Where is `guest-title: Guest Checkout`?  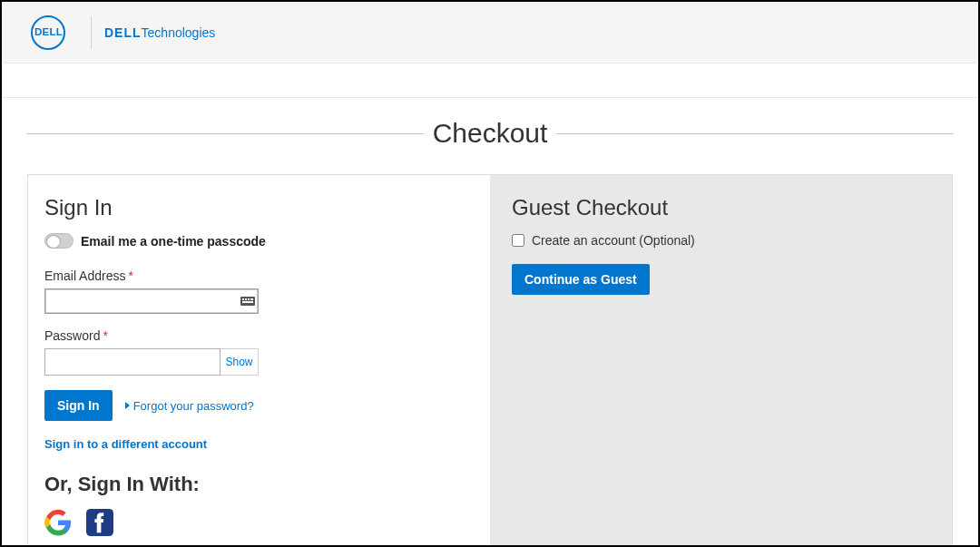 guest-title: Guest Checkout is located at coordinates (720, 208).